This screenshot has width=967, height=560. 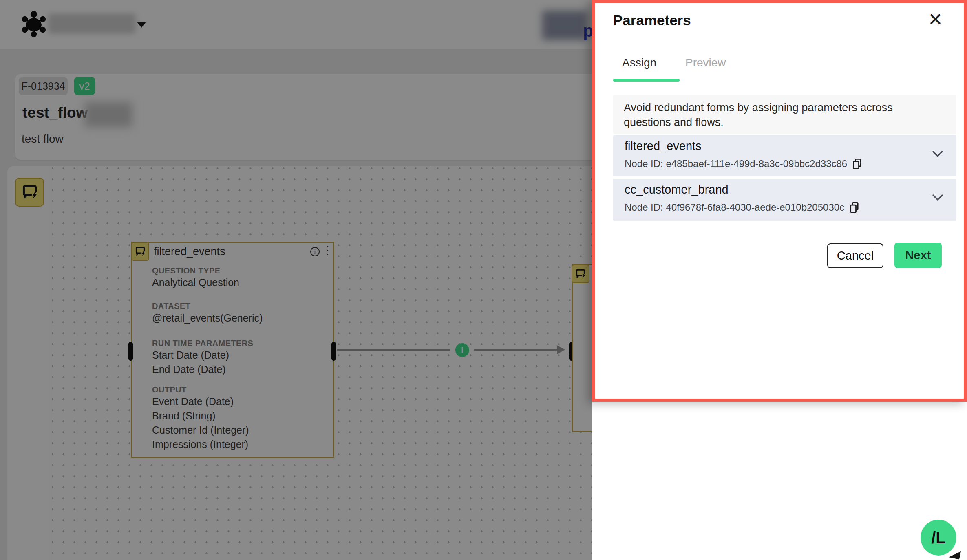 I want to click on chat-launcher-button: /L, so click(x=938, y=538).